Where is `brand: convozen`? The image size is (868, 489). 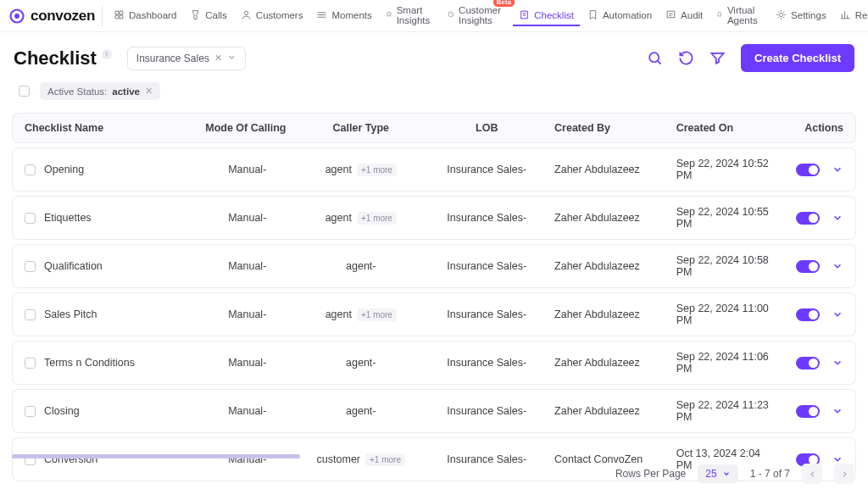
brand: convozen is located at coordinates (56, 16).